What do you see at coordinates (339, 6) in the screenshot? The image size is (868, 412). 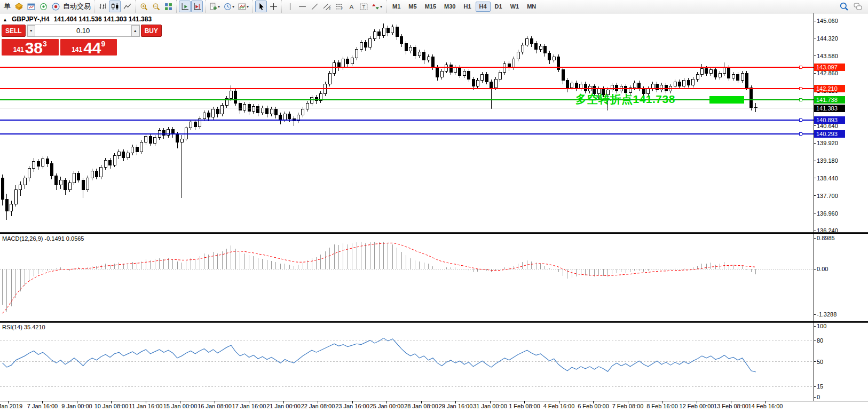 I see `fibonacci-icon: F` at bounding box center [339, 6].